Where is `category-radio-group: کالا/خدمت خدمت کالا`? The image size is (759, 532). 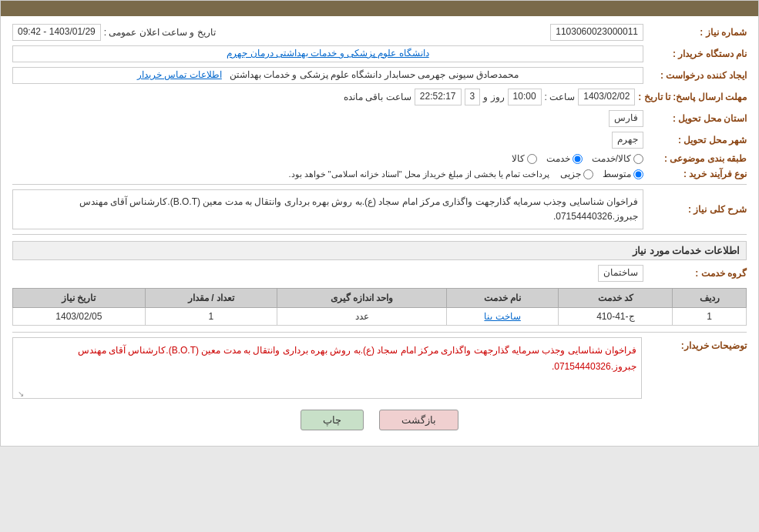 category-radio-group: کالا/خدمت خدمت کالا is located at coordinates (578, 159).